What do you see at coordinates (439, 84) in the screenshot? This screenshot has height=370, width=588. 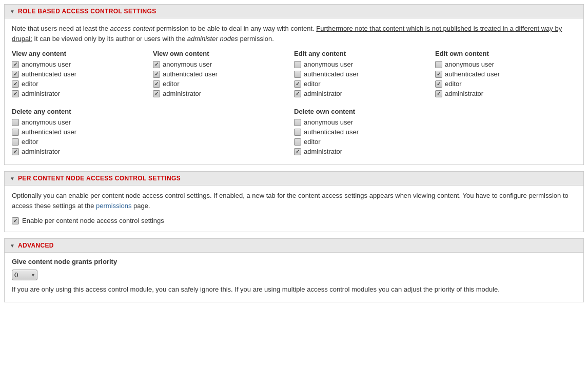 I see `checkbox-edit-own-editor` at bounding box center [439, 84].